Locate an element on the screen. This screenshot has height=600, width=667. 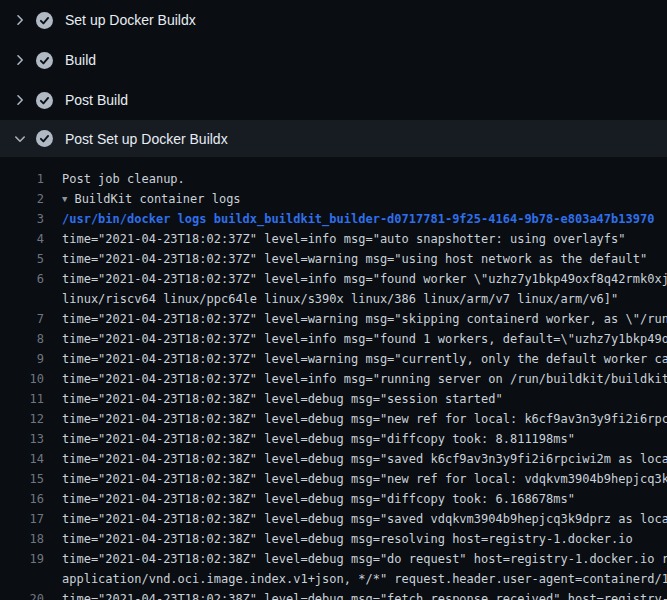
step-label: Build is located at coordinates (80, 60).